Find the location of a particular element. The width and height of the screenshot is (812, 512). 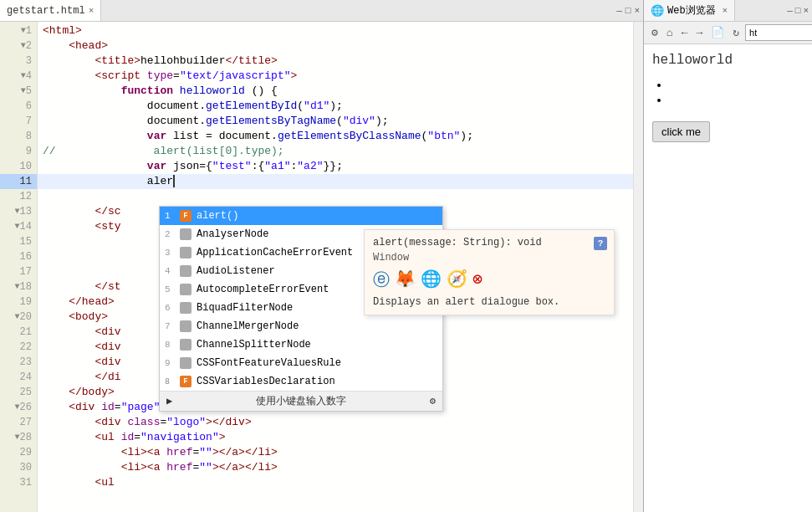

autocomplete-item-10: 8 F CSSVariablesDeclaration is located at coordinates (301, 381).